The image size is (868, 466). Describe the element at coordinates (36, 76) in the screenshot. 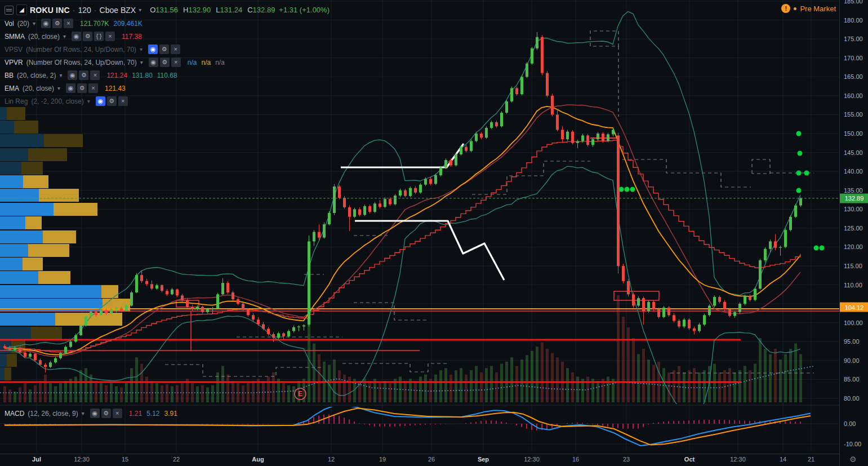

I see `indicator-params: (20, close, 2)` at that location.